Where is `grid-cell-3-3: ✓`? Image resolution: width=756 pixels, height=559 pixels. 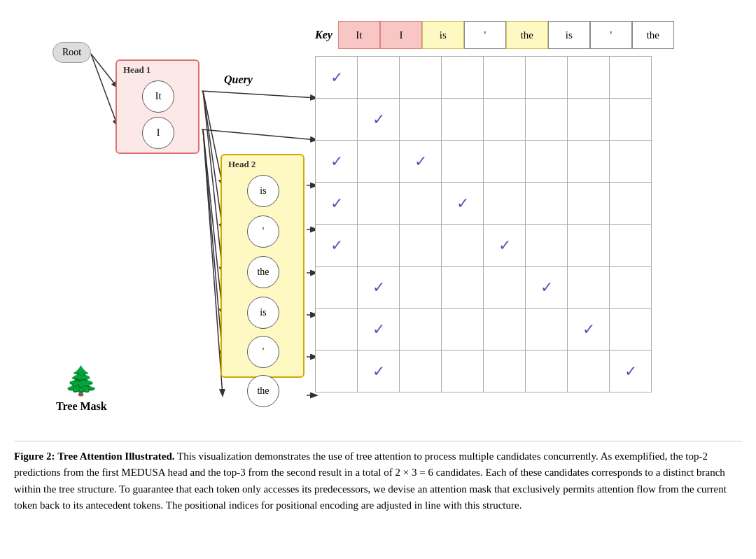
grid-cell-3-3: ✓ is located at coordinates (463, 204).